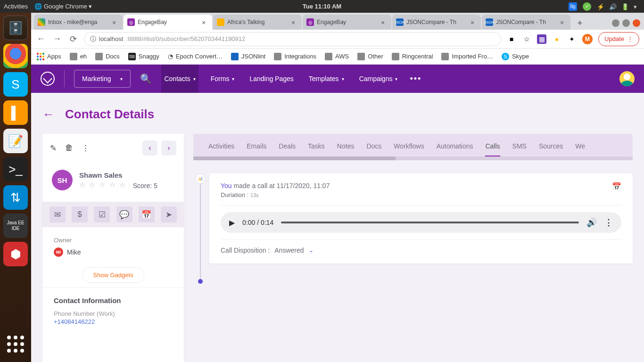  I want to click on reload-button: ⟳, so click(73, 39).